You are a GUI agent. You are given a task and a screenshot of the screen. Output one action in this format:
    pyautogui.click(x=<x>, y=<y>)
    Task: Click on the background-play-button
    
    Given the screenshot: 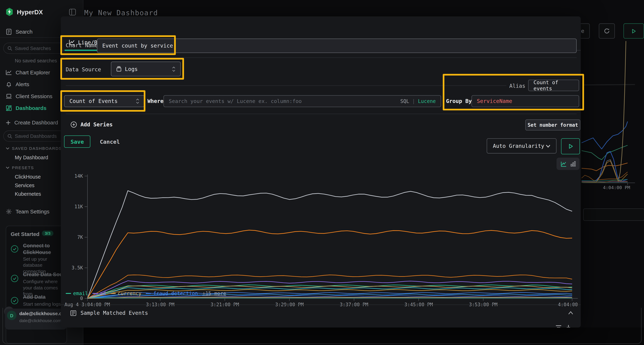 What is the action you would take?
    pyautogui.click(x=634, y=31)
    